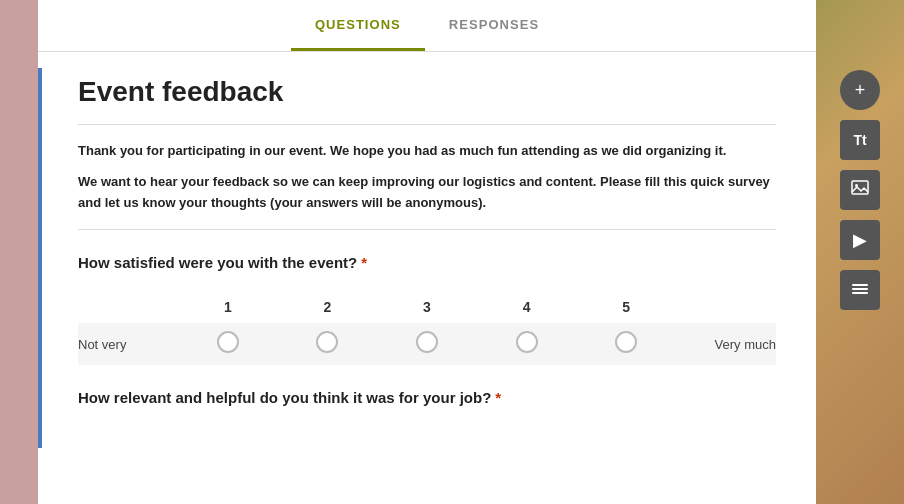  I want to click on description-1: Thank you for participating in our event…, so click(427, 152).